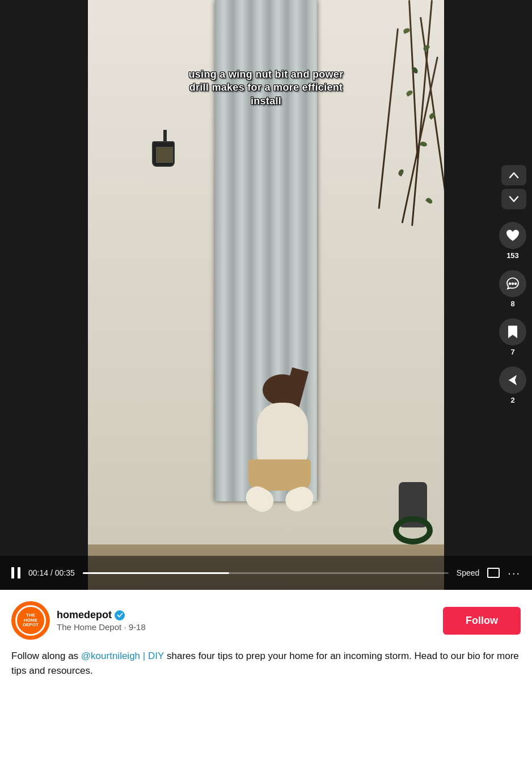 Image resolution: width=532 pixels, height=777 pixels. I want to click on share-button, so click(513, 380).